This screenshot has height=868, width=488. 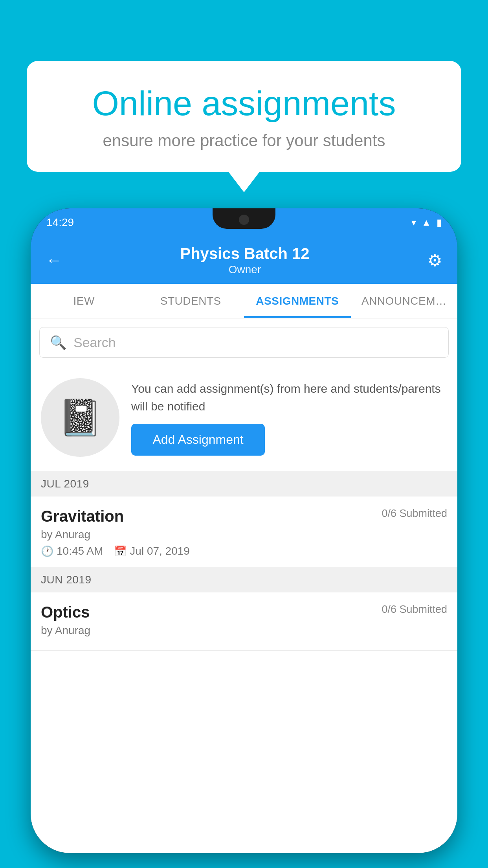 I want to click on optics-name: Optics, so click(x=65, y=612).